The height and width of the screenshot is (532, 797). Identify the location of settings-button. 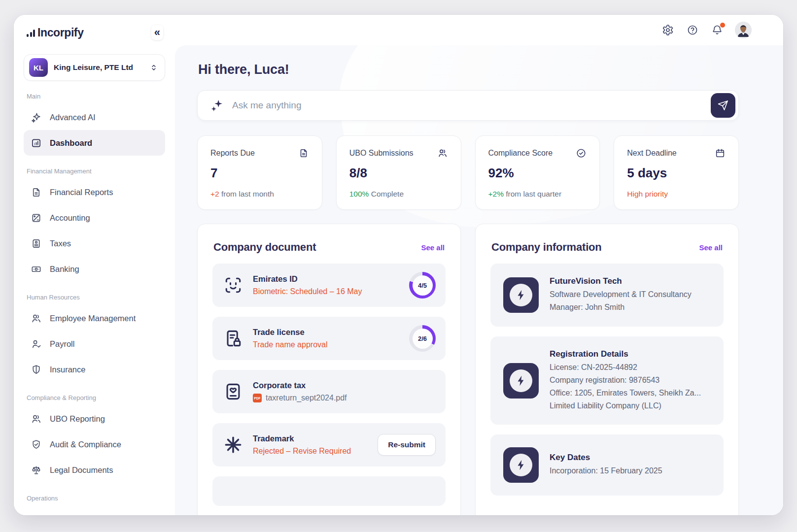
(668, 30).